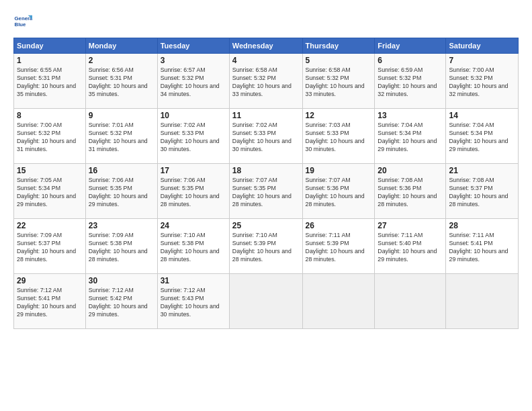 Image resolution: width=532 pixels, height=411 pixels. Describe the element at coordinates (193, 83) in the screenshot. I see `day-info: Sunrise: 6:57 AM Sunset: 5:32 PM Dayligh…` at that location.